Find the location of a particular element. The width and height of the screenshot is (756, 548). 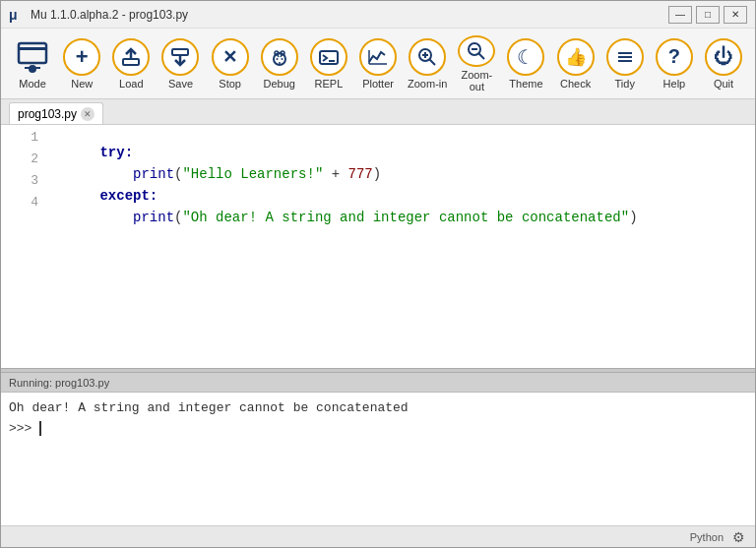

toolbar-help-button: ? Help is located at coordinates (674, 64).